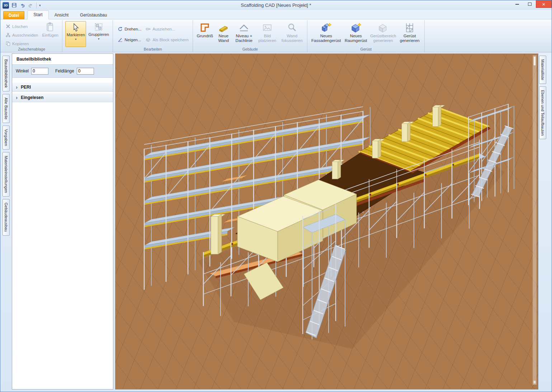  I want to click on copy-icon, so click(8, 44).